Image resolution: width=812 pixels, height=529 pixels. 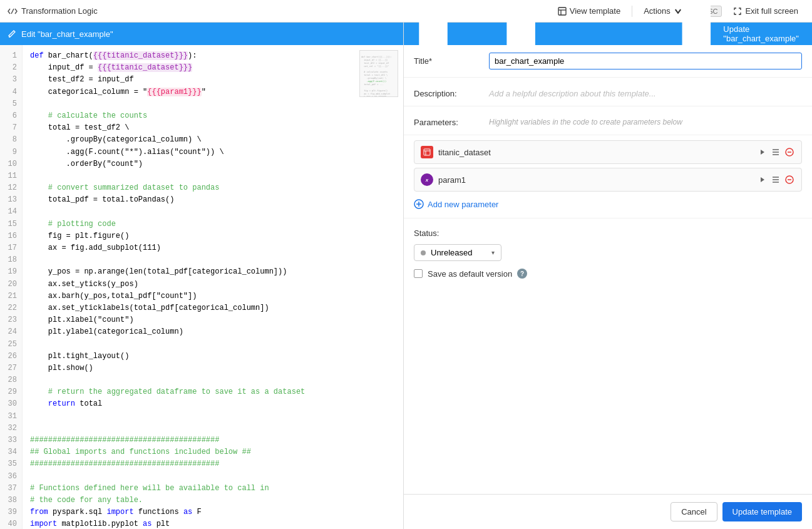 What do you see at coordinates (608, 61) in the screenshot?
I see `title-row: Title*` at bounding box center [608, 61].